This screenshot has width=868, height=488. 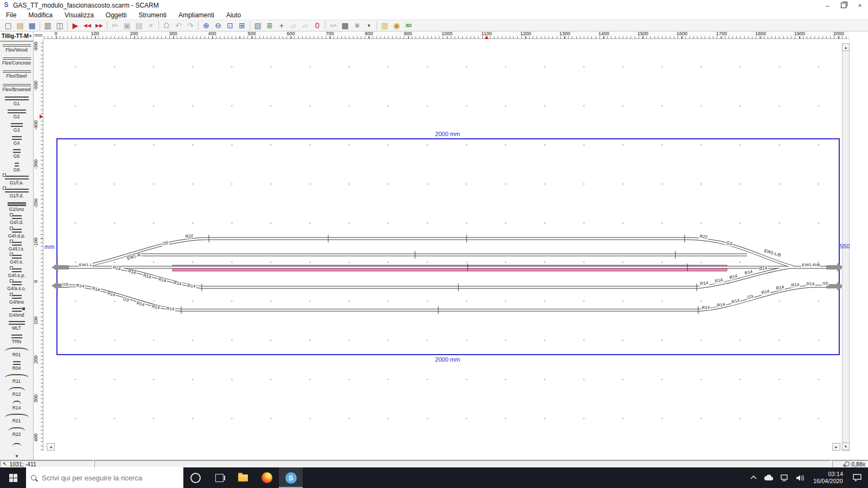 What do you see at coordinates (769, 478) in the screenshot?
I see `onedrive-cloud-icon` at bounding box center [769, 478].